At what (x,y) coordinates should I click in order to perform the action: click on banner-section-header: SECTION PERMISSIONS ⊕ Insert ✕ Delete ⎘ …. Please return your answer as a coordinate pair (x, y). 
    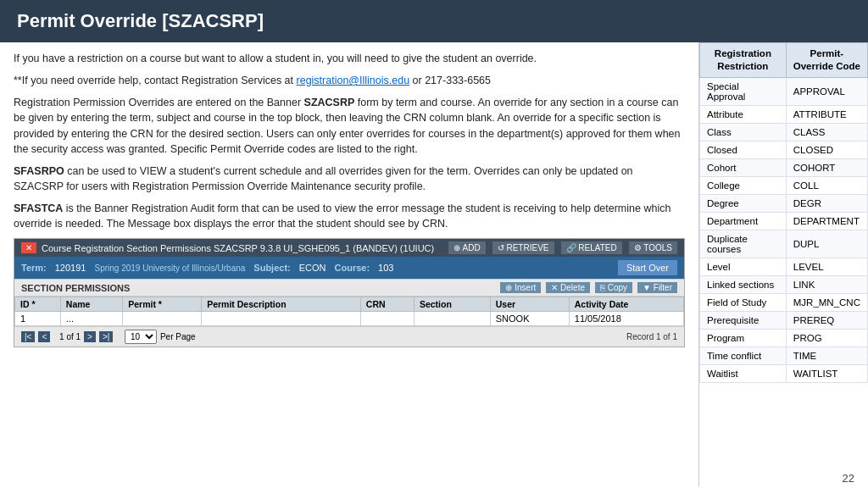
    Looking at the image, I should click on (349, 288).